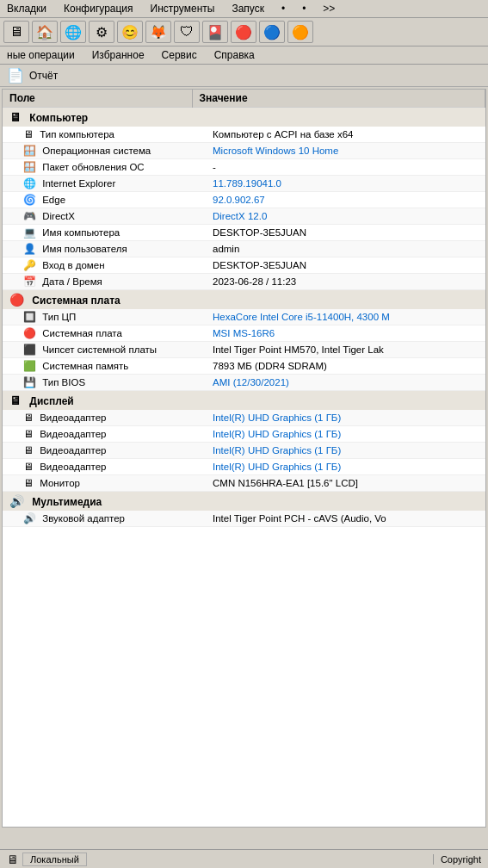 The image size is (488, 868). Describe the element at coordinates (244, 250) in the screenshot. I see `table-row: 👤 Имя пользователя admin` at that location.